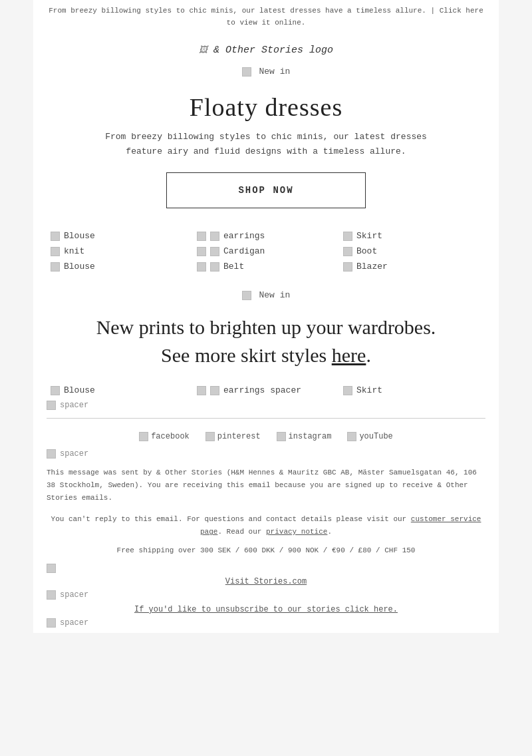  What do you see at coordinates (266, 390) in the screenshot?
I see `list-item: earrings spacer` at bounding box center [266, 390].